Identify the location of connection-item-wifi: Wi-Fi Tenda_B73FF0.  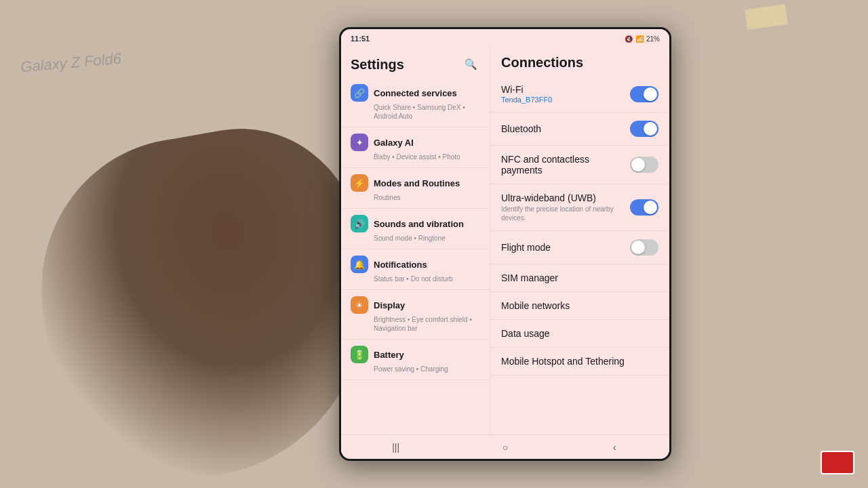
(580, 94).